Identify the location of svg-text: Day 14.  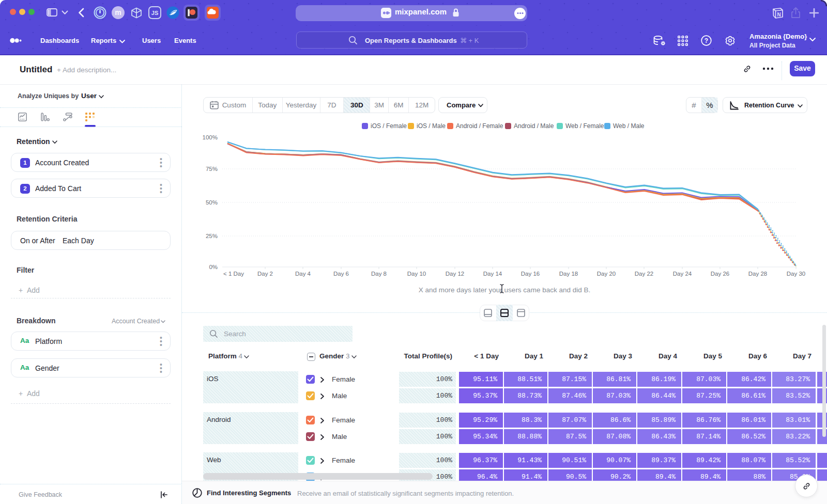
(493, 274).